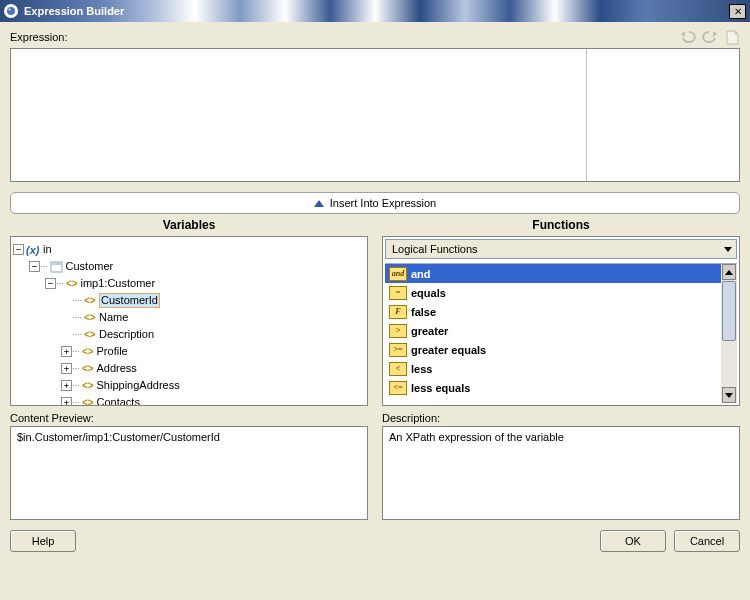 This screenshot has width=750, height=600. Describe the element at coordinates (118, 284) in the screenshot. I see `tree-node-imp1: imp1:Customer` at that location.